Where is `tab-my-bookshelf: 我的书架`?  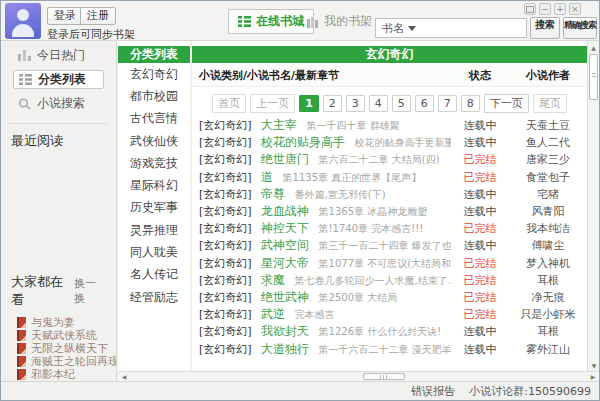
tab-my-bookshelf: 我的书架 is located at coordinates (339, 22).